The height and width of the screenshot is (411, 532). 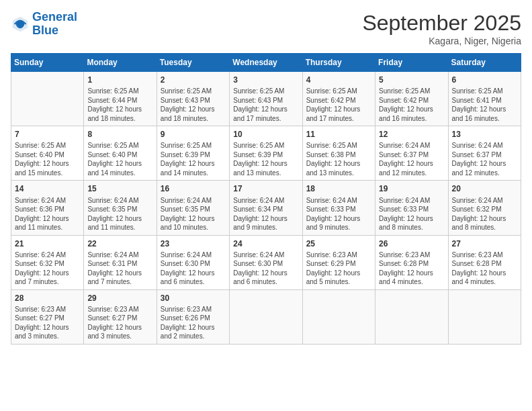 What do you see at coordinates (193, 323) in the screenshot?
I see `day-info: Sunrise: 6:23 AMSunset: 6:26 PMDaylight:…` at bounding box center [193, 323].